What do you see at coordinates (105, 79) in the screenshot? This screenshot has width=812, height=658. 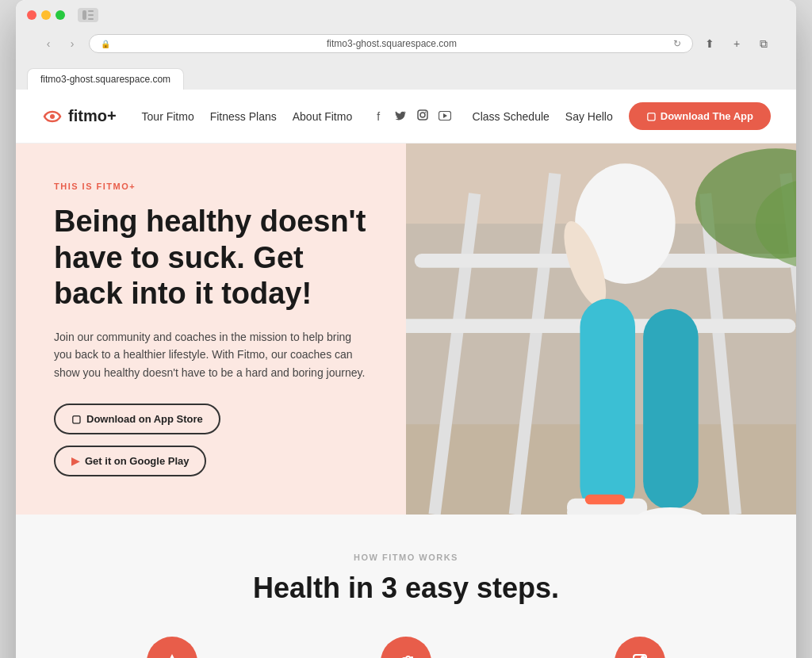 I see `browser-tab-active: fitmo3-ghost.squarespace.com` at bounding box center [105, 79].